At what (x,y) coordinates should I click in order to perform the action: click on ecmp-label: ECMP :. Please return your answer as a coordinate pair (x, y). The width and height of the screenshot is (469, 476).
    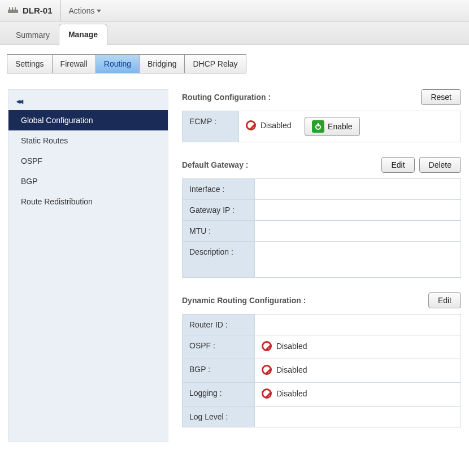
    Looking at the image, I should click on (211, 126).